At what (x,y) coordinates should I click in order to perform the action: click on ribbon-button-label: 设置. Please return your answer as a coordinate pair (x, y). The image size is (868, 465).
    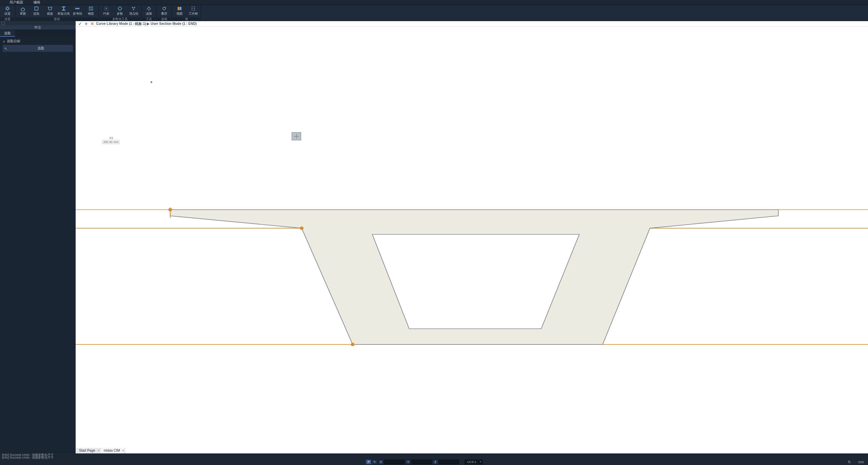
    Looking at the image, I should click on (7, 14).